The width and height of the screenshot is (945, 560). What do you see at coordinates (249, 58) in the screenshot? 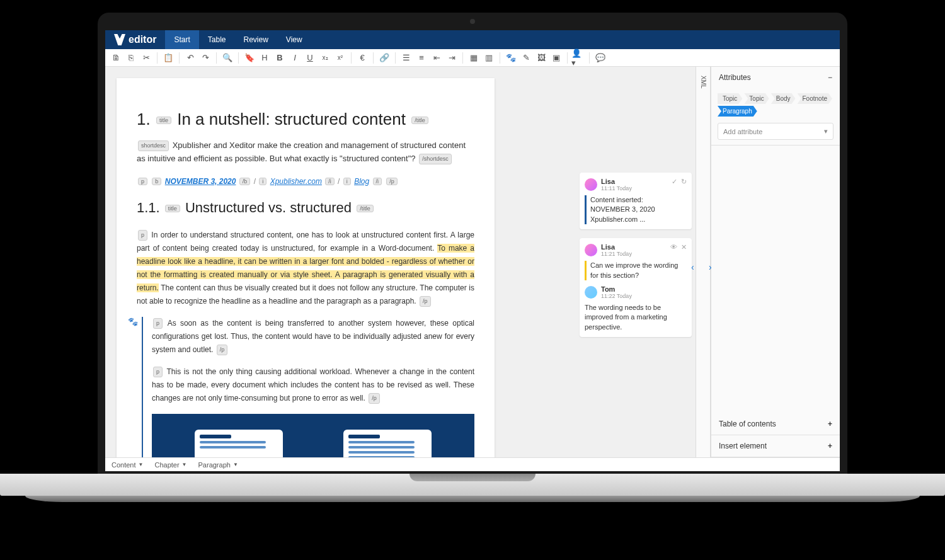
I see `bookmark-icon: 🔖` at bounding box center [249, 58].